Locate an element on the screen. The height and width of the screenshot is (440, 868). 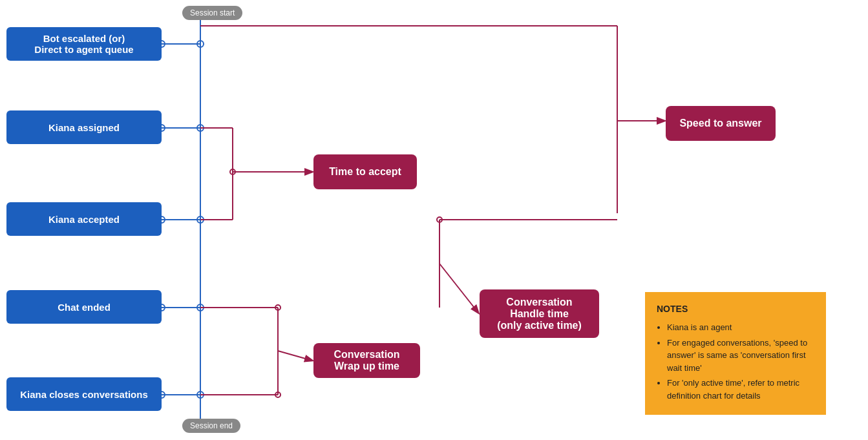
event-box-chat-ended: Chat ended is located at coordinates (84, 307).